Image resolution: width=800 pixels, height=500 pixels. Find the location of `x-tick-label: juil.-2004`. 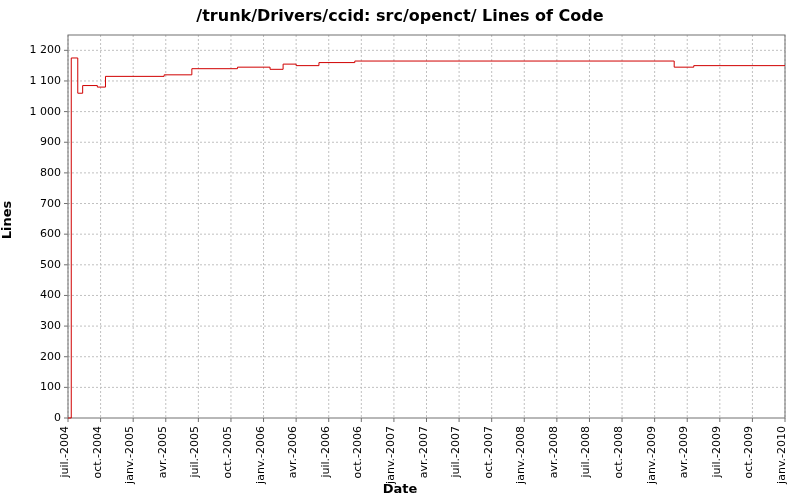

x-tick-label: juil.-2004 is located at coordinates (64, 452).